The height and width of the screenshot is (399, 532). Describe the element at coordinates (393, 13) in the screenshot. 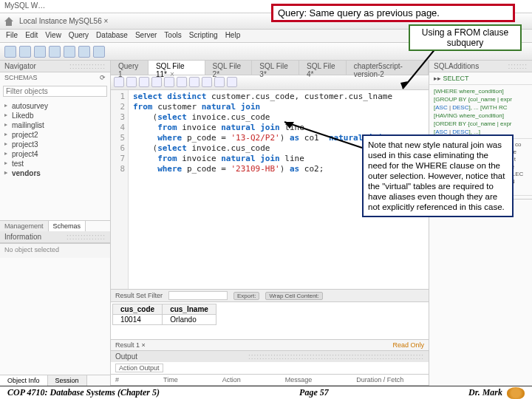

I see `annotation-query: Query: Same query as previous page.` at that location.